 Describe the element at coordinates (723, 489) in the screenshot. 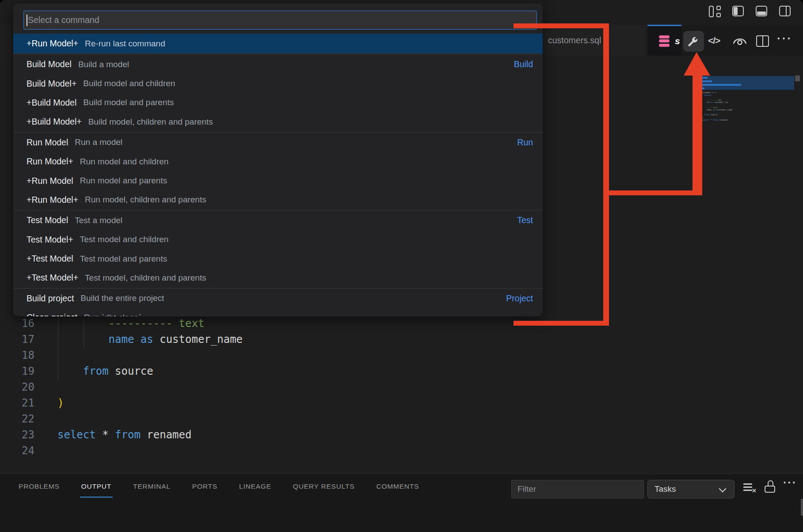

I see `chevron-down-icon` at that location.